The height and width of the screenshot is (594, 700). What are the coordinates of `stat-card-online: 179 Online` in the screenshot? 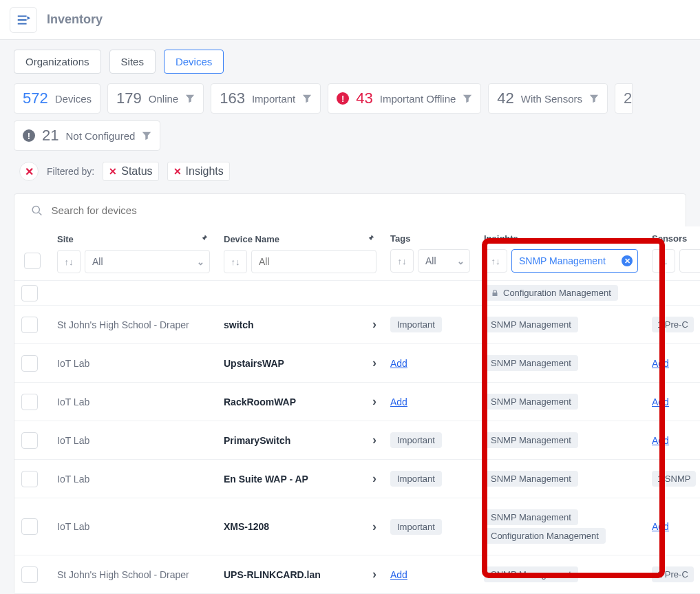 It's located at (156, 98).